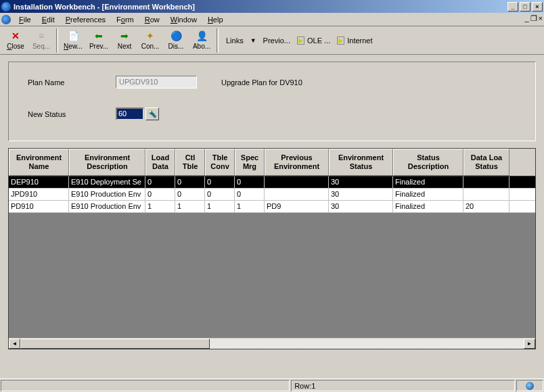  What do you see at coordinates (72, 114) in the screenshot?
I see `new-status-label: New Status` at bounding box center [72, 114].